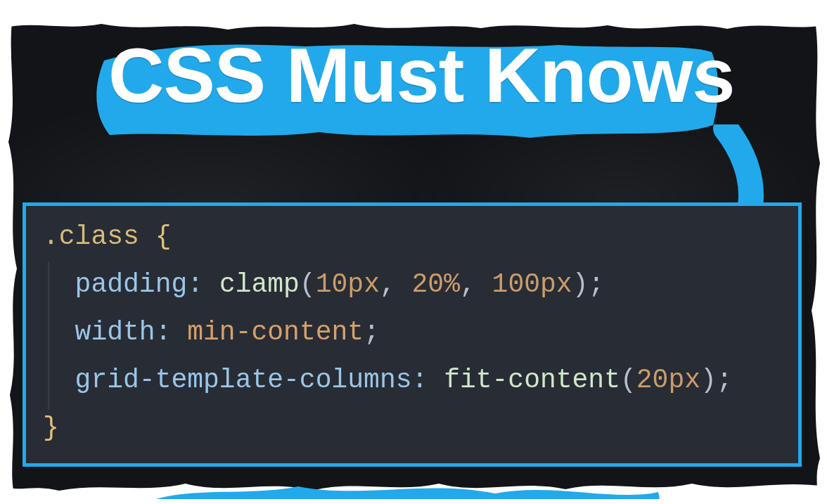 The height and width of the screenshot is (504, 827). What do you see at coordinates (91, 236) in the screenshot?
I see `code-selector: .class` at bounding box center [91, 236].